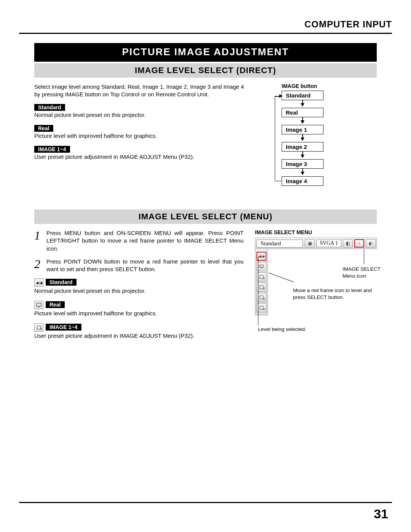 The width and height of the screenshot is (411, 532). I want to click on page-title-bar: PICTURE IMAGE ADJUSTMENT, so click(206, 53).